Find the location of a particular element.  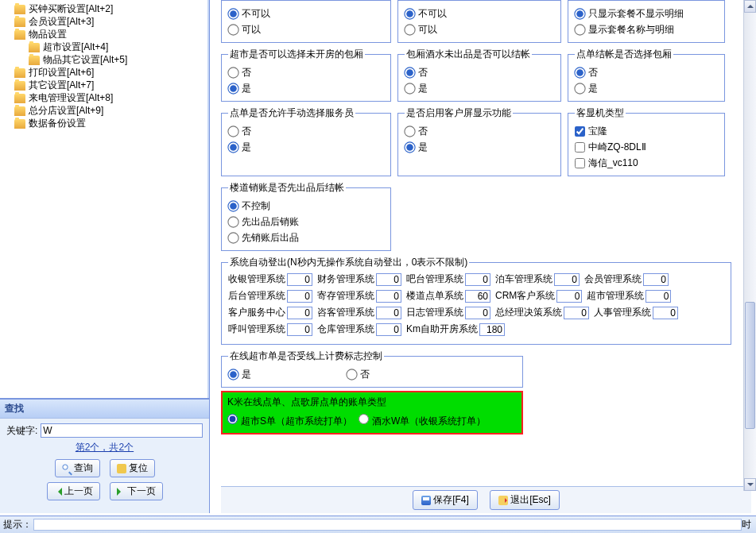

tree-item: 打印设置[Alt+6] is located at coordinates (111, 73).